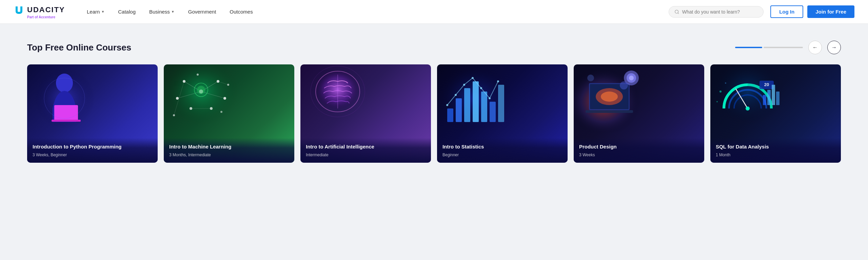 The image size is (868, 260). Describe the element at coordinates (502, 114) in the screenshot. I see `course-card-stats: Intro to Statistics Beginner` at that location.